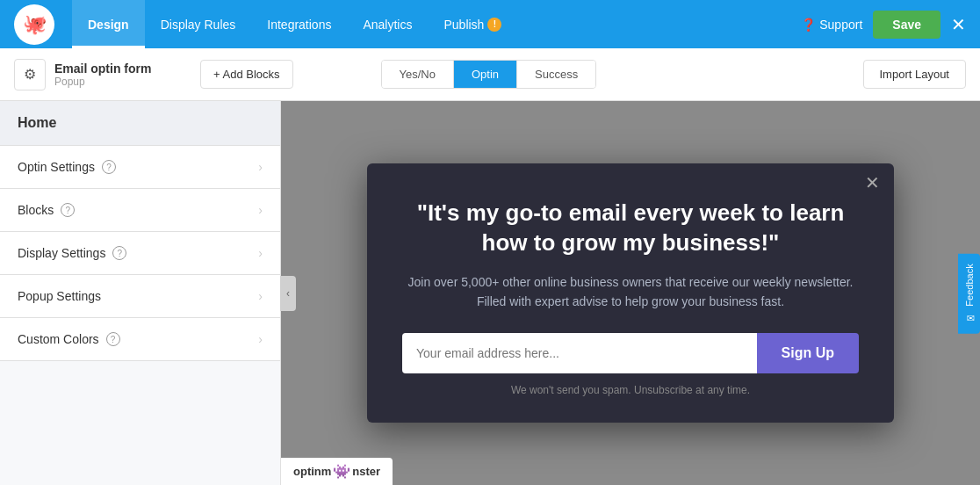 This screenshot has height=485, width=980. Describe the element at coordinates (494, 25) in the screenshot. I see `publish-badge: !` at that location.